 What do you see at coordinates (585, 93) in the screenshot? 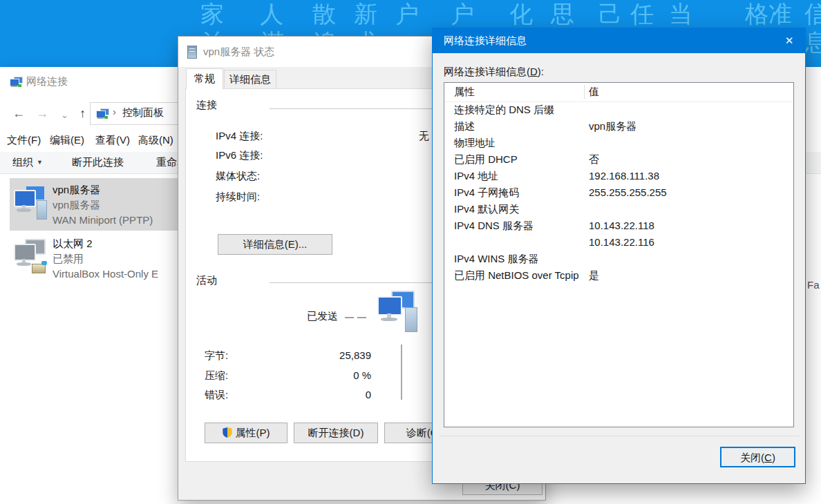
I see `header-column-divider` at bounding box center [585, 93].